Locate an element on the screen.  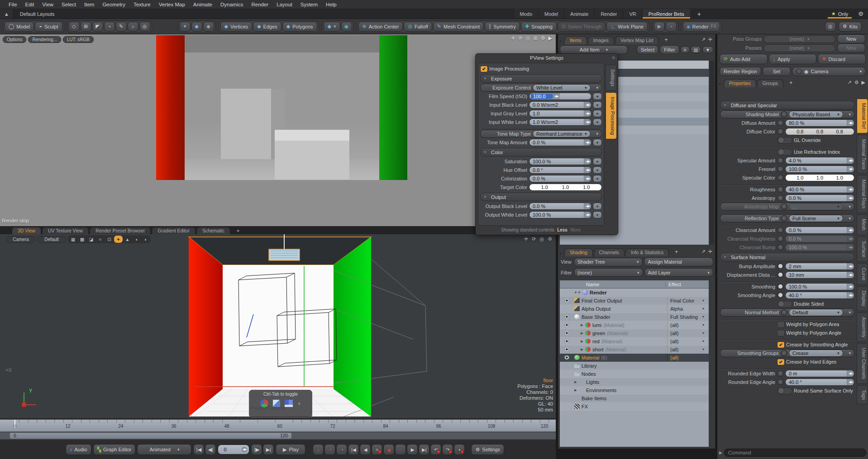
record-icon: ● is located at coordinates (389, 450).